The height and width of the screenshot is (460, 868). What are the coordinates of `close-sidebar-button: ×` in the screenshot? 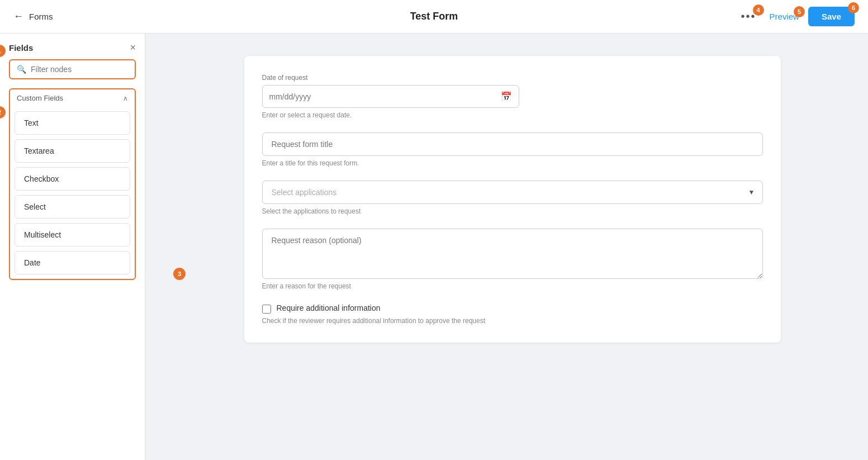 It's located at (133, 48).